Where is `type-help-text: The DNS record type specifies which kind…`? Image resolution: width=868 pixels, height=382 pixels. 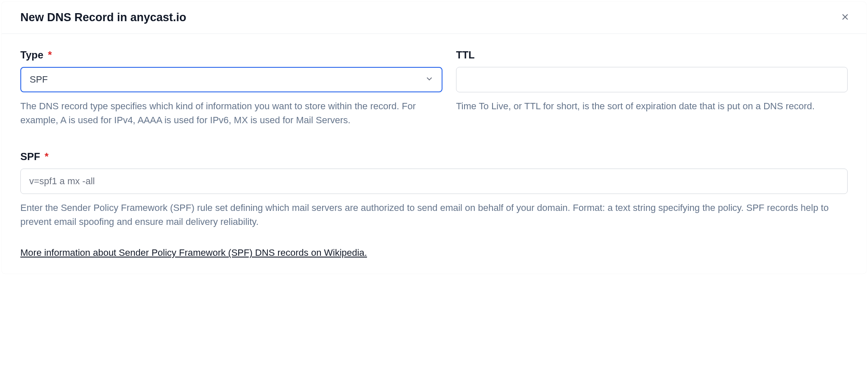
type-help-text: The DNS record type specifies which kind… is located at coordinates (231, 113).